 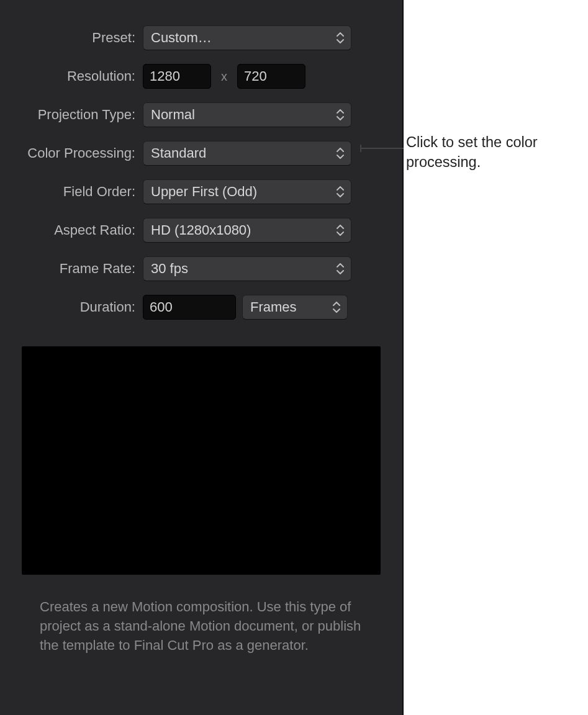 What do you see at coordinates (71, 76) in the screenshot?
I see `resolution-label: Resolution:` at bounding box center [71, 76].